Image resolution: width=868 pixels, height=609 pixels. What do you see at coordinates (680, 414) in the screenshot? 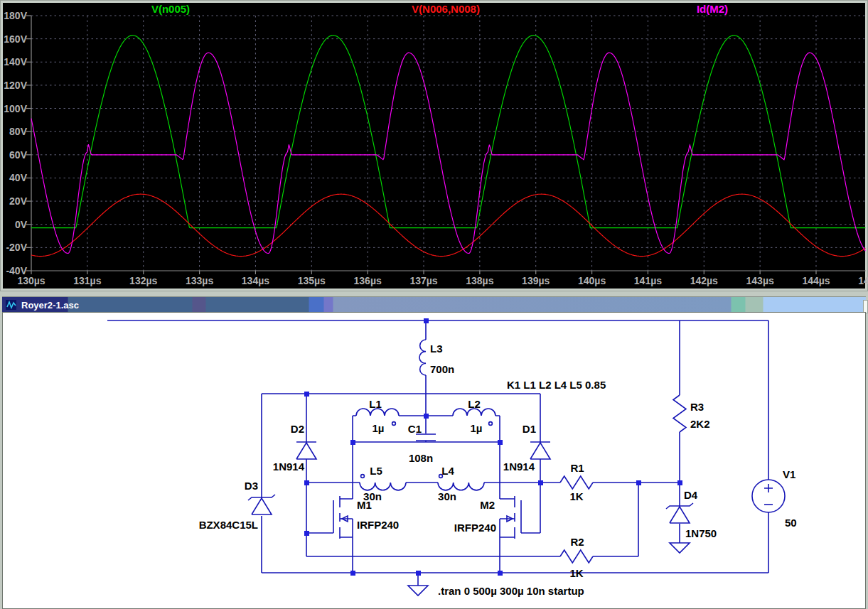
I see `component-r3-resistor` at bounding box center [680, 414].